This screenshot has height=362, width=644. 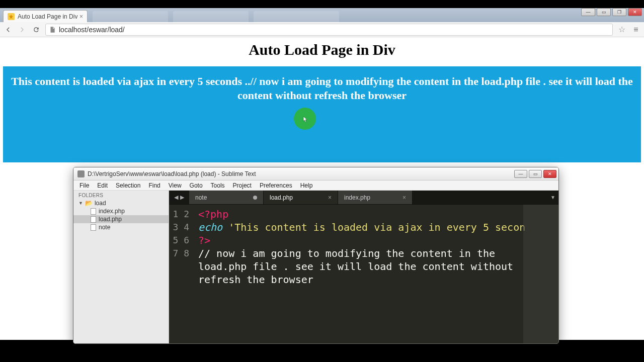 What do you see at coordinates (11, 17) in the screenshot?
I see `star-icon` at bounding box center [11, 17].